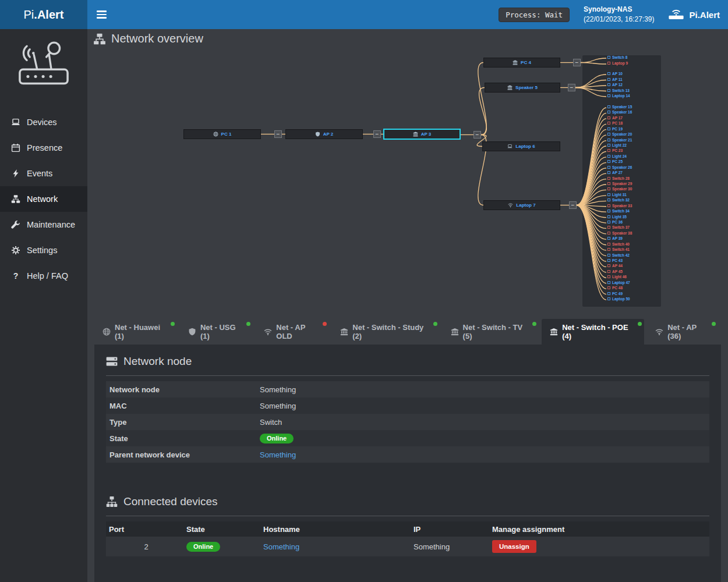 The image size is (728, 582). Describe the element at coordinates (615, 129) in the screenshot. I see `device-pc-19: PC 19` at that location.